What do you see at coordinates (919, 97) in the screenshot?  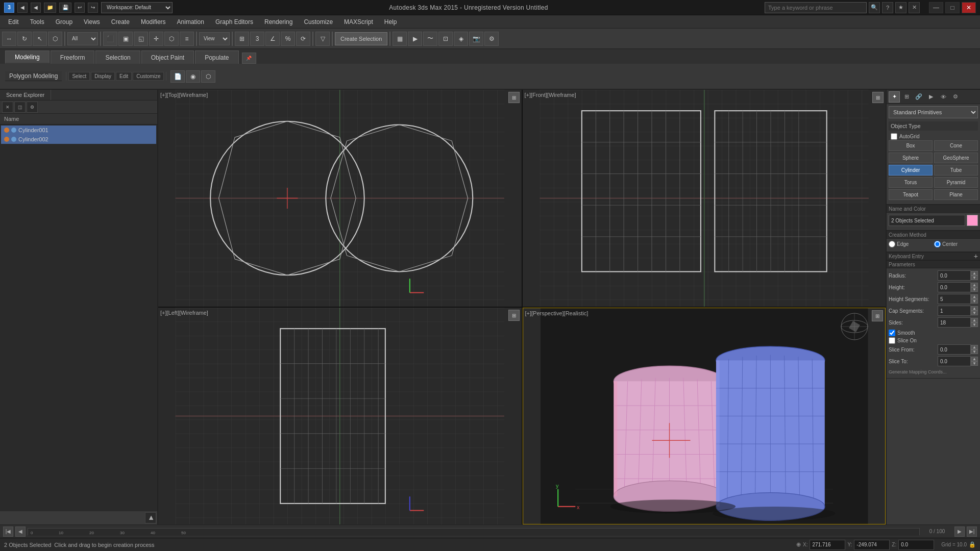 I see `hierarchy-tab-btn: 🔗` at bounding box center [919, 97].